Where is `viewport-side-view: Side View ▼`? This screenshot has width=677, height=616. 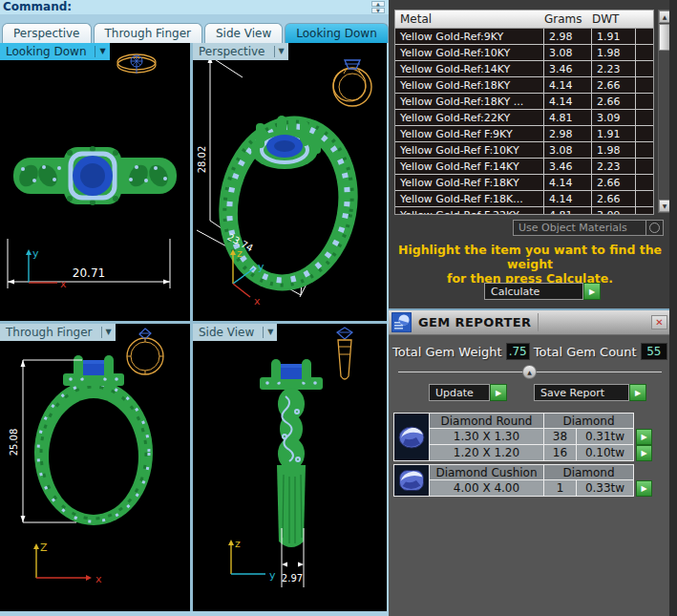
viewport-side-view: Side View ▼ is located at coordinates (290, 468).